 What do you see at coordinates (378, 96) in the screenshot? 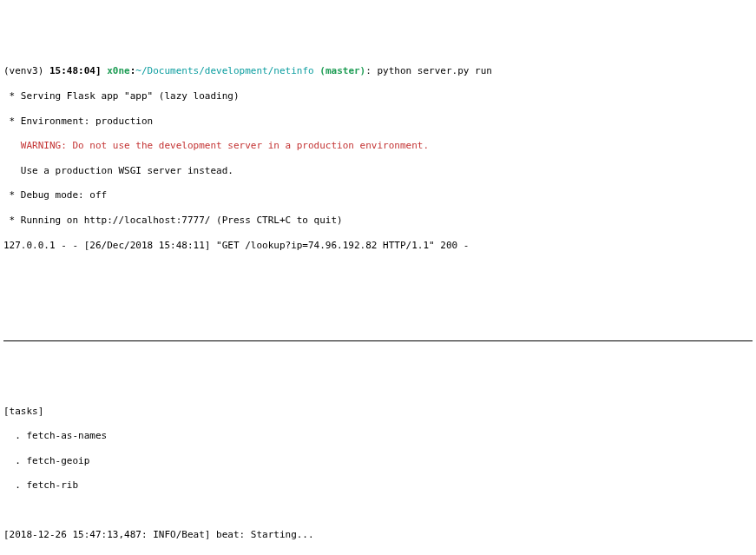
I see `flask-line: * Serving Flask app "app" (lazy loading)` at bounding box center [378, 96].